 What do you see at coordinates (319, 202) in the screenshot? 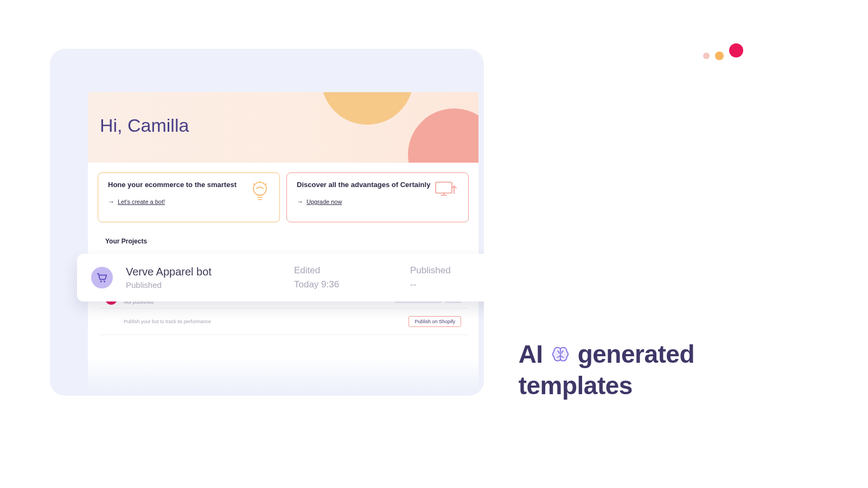
I see `upgrade-link: → Upgrade now` at bounding box center [319, 202].